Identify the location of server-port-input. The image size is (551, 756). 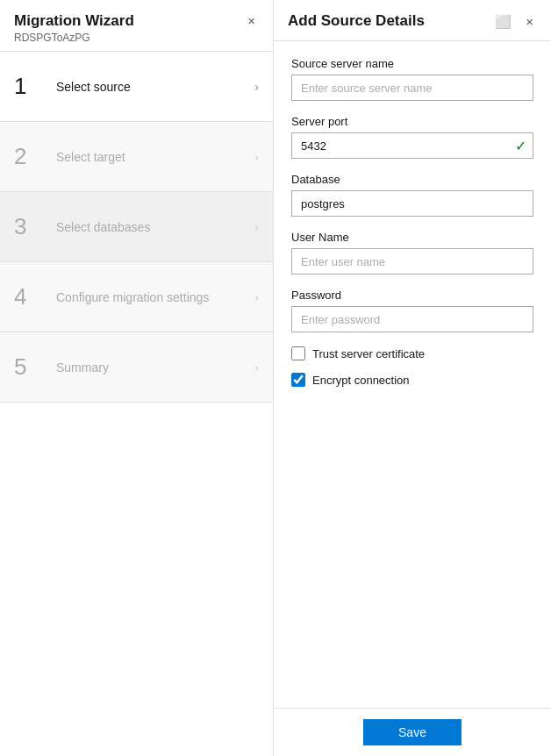
(412, 146).